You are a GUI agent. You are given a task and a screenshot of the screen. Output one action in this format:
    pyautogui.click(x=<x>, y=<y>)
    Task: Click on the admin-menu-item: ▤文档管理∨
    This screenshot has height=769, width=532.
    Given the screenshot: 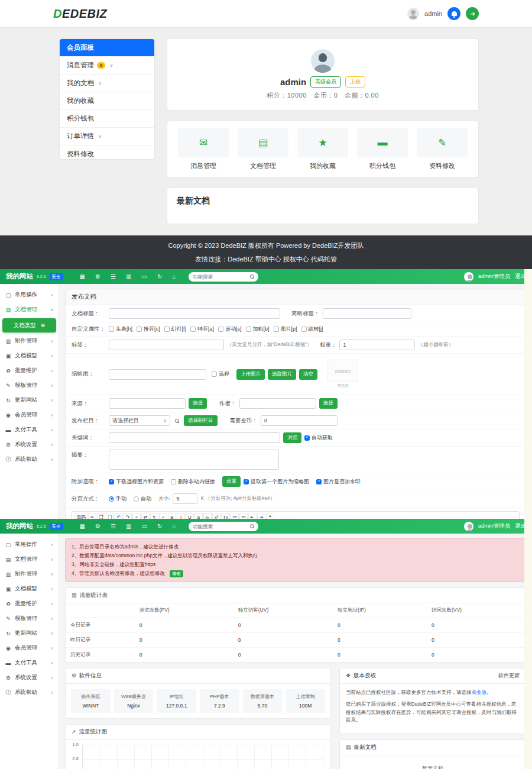 What is the action you would take?
    pyautogui.click(x=30, y=560)
    